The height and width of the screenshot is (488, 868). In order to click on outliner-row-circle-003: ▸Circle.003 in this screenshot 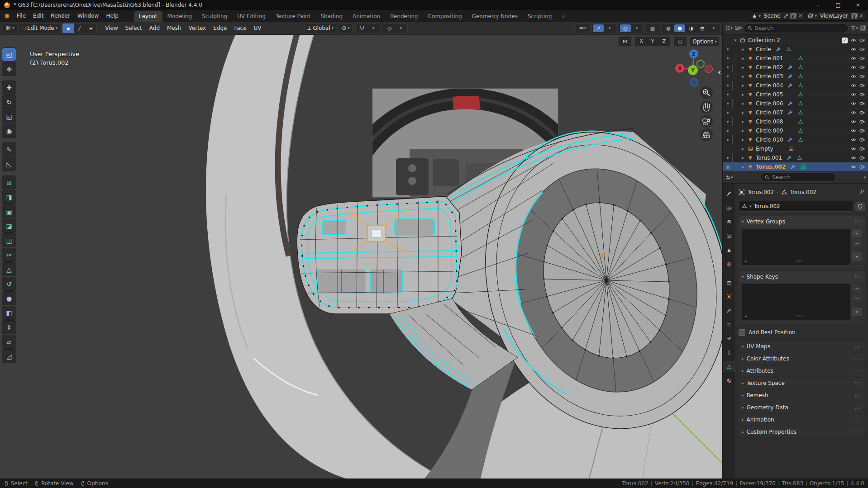, I will do `click(796, 76)`.